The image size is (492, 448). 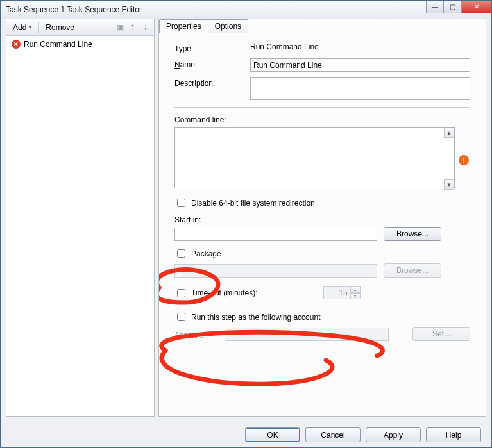 I want to click on add-label: Add, so click(x=19, y=28).